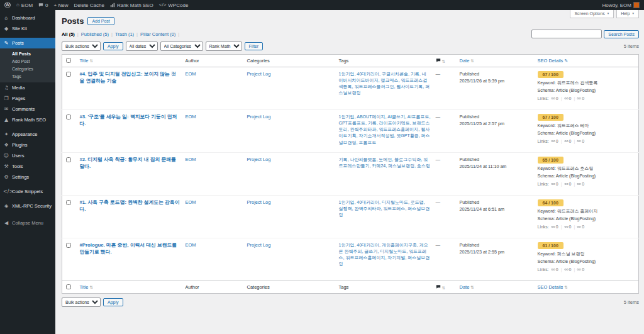 The image size is (644, 334). What do you see at coordinates (587, 61) in the screenshot?
I see `column-header-seo-details: SEO Details✎` at bounding box center [587, 61].